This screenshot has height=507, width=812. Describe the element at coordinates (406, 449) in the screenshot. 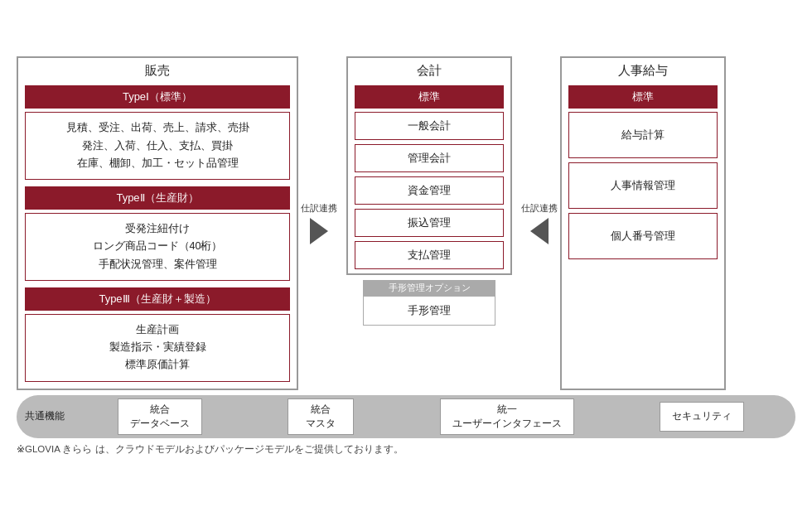

I see `footer-note: ※GLOVIA きらら は、クラウドモデルおよびパッケージモデルをご提供しており…` at that location.